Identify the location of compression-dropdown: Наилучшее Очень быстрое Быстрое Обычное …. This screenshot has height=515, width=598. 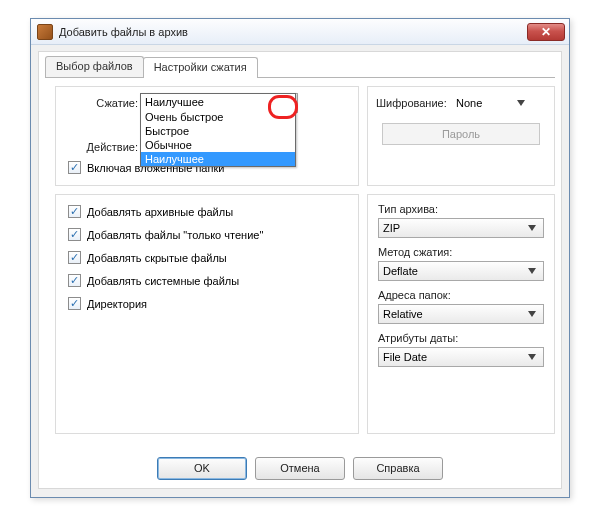
(218, 130).